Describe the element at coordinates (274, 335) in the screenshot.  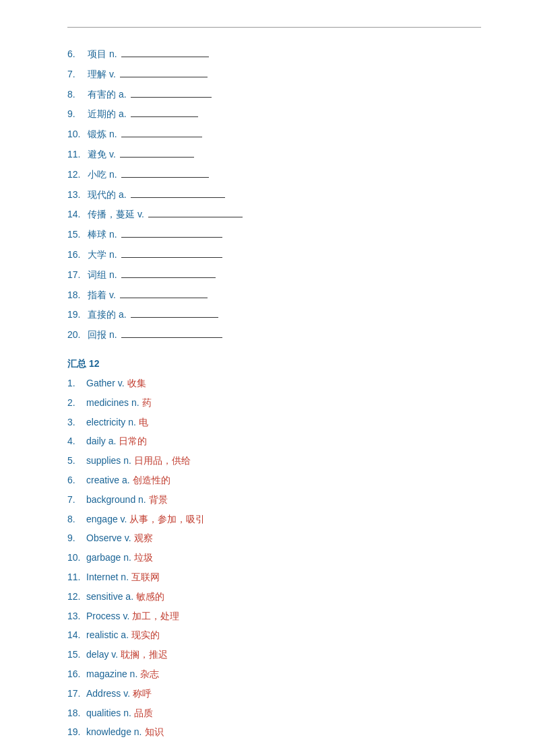
I see `fill-item: 20. 回报 n.` at that location.